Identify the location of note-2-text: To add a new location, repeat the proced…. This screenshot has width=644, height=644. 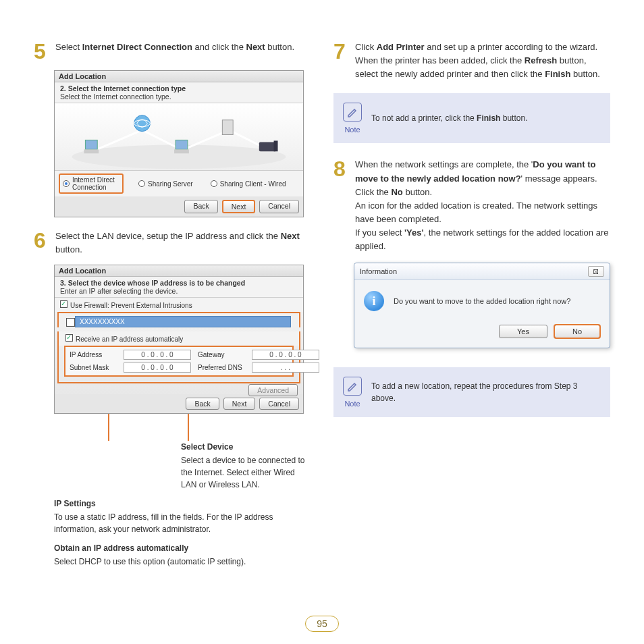
(486, 392).